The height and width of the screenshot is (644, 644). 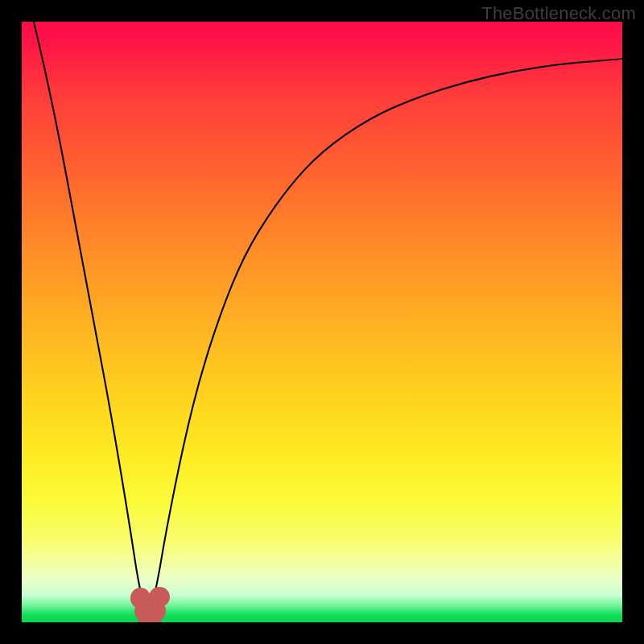 I want to click on watermark-text: TheBottleneck.com, so click(x=559, y=14).